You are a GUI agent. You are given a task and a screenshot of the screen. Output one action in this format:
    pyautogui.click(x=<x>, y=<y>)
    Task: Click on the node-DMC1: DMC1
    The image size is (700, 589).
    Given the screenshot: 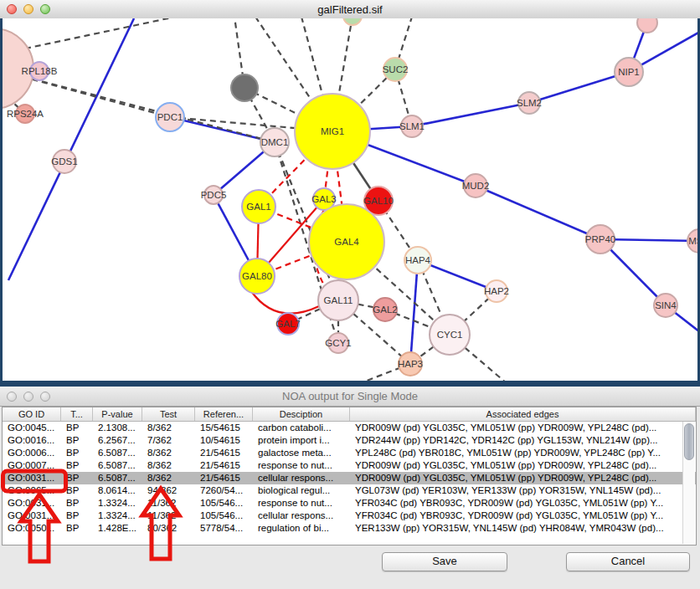 What is the action you would take?
    pyautogui.click(x=275, y=142)
    